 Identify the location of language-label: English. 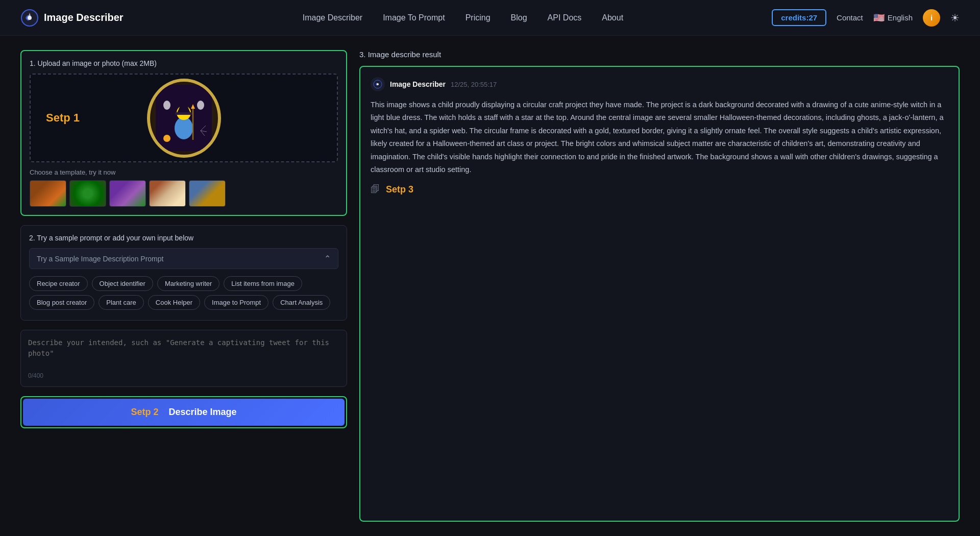
(900, 17).